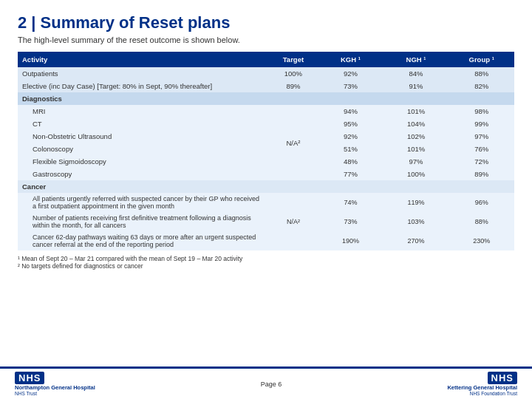 The height and width of the screenshot is (399, 532). I want to click on cell-activity: Cancer 62-day pathways waiting 63 days o…, so click(143, 241).